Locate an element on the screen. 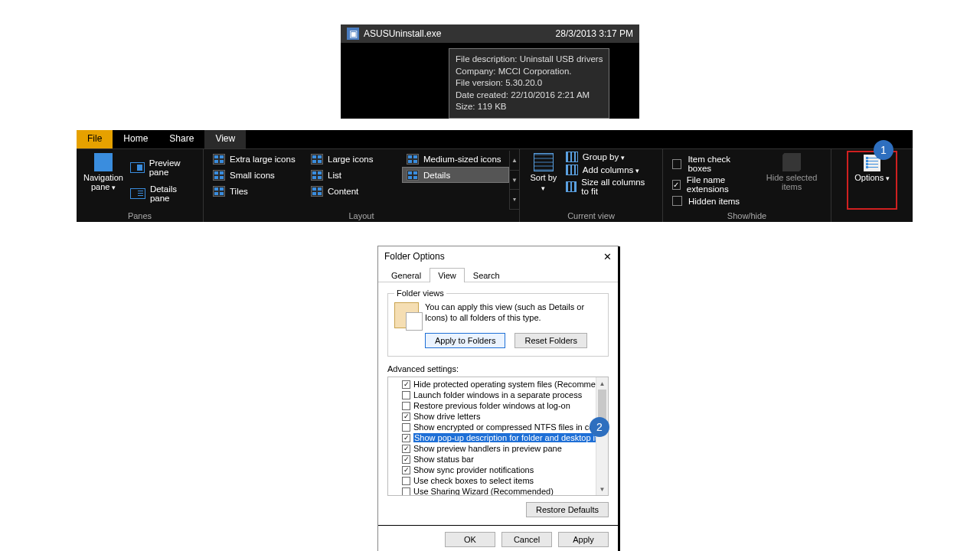 This screenshot has height=551, width=980. file-row-selected: ▣ ASUSUninstall.exe 28/3/2013 3:17 PM is located at coordinates (490, 34).